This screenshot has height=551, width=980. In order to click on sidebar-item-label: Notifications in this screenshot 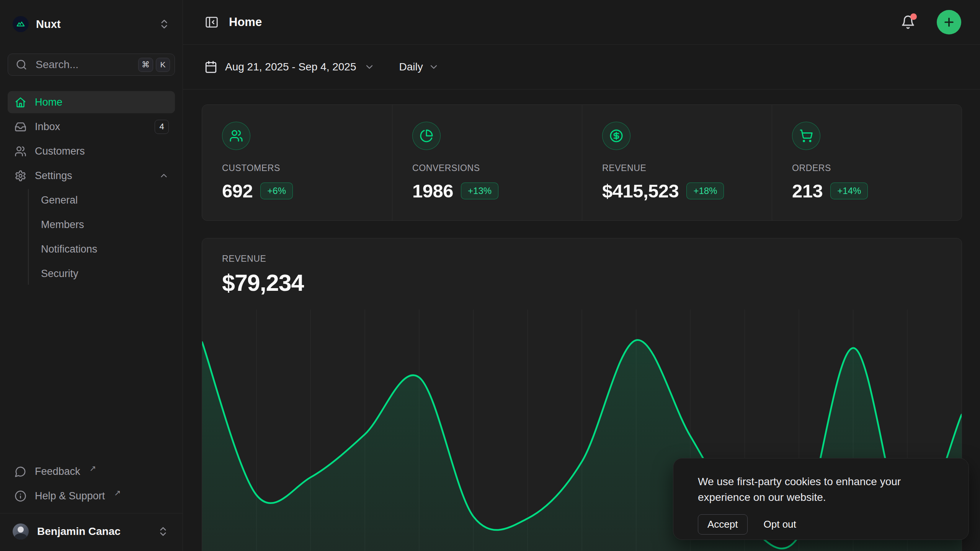, I will do `click(105, 249)`.